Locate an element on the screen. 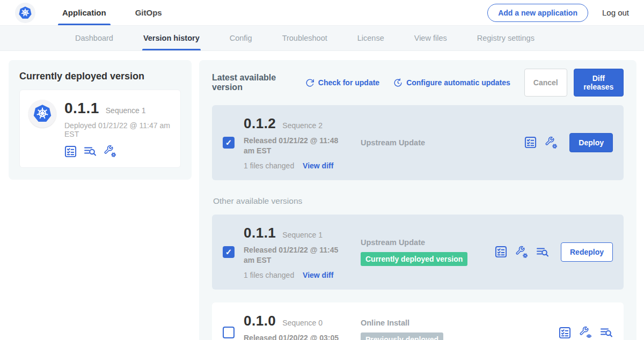 The image size is (644, 340). tab-dashboard-label: Dashboard is located at coordinates (94, 38).